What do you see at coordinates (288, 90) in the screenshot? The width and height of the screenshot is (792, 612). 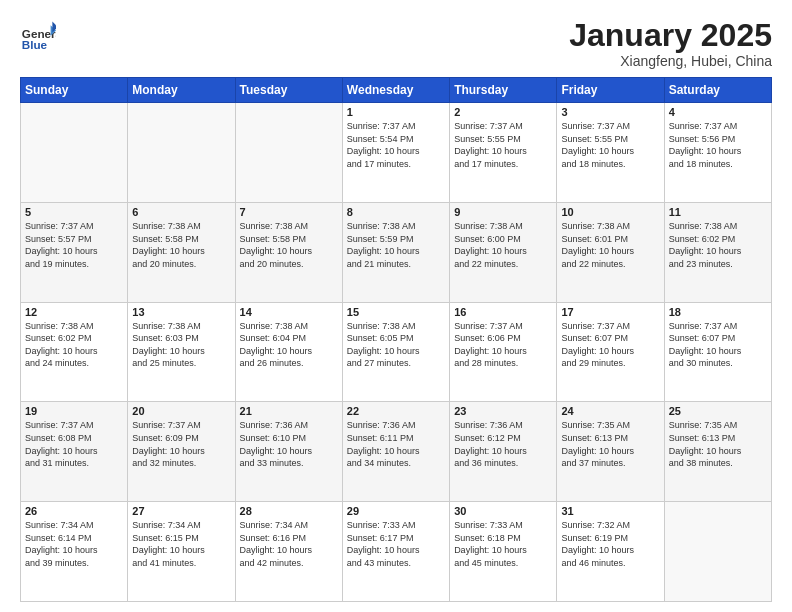 I see `header-tuesday: Tuesday` at bounding box center [288, 90].